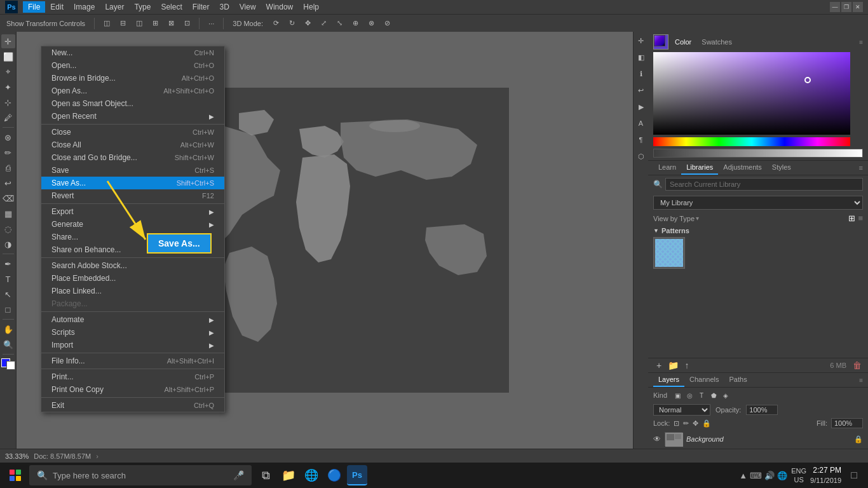  Describe the element at coordinates (857, 365) in the screenshot. I see `lib-trash-button: 🗑` at that location.